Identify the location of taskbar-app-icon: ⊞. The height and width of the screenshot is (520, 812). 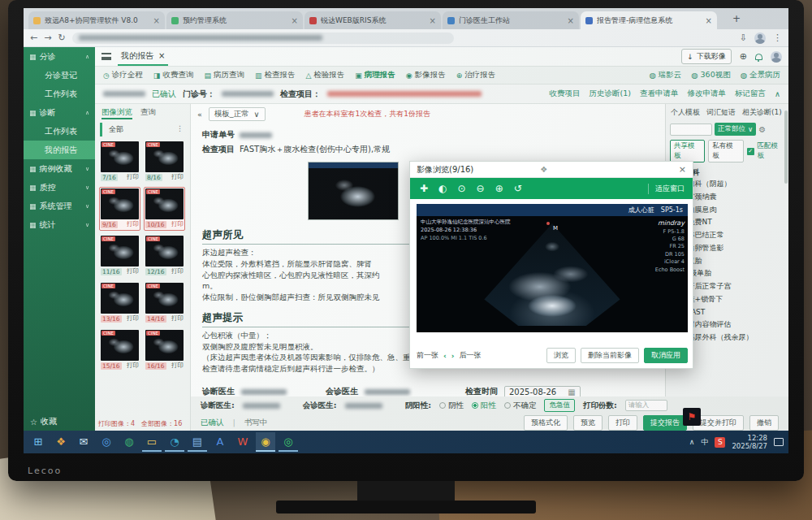
(38, 442).